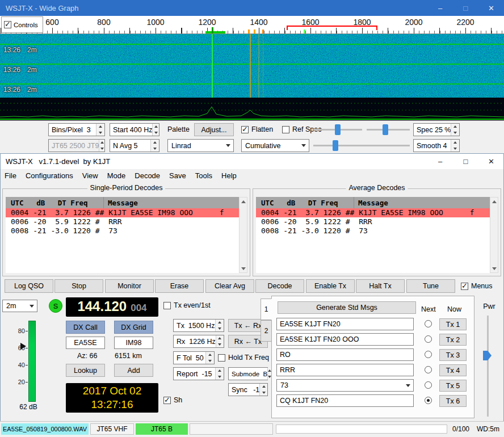 The width and height of the screenshot is (504, 437). Describe the element at coordinates (248, 373) in the screenshot. I see `submode-spinbox: Submode B` at that location.